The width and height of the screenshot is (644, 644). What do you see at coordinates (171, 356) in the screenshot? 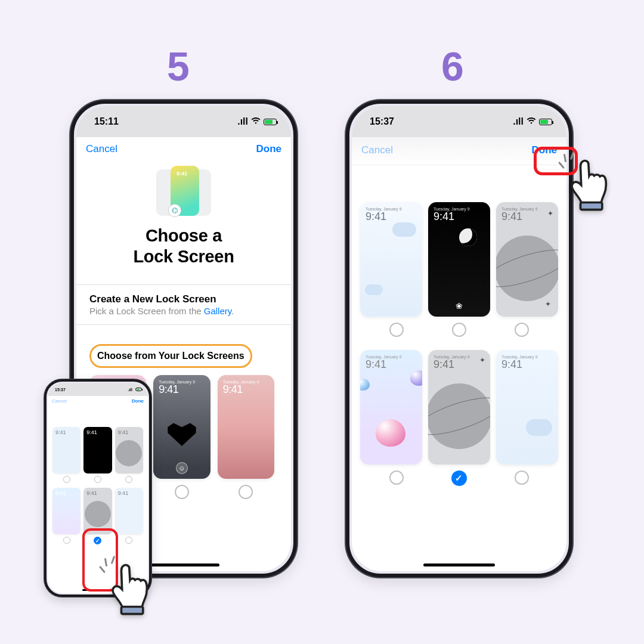
I see `choose-from-lockscreens-label: Choose from Your Lock Screens` at bounding box center [171, 356].